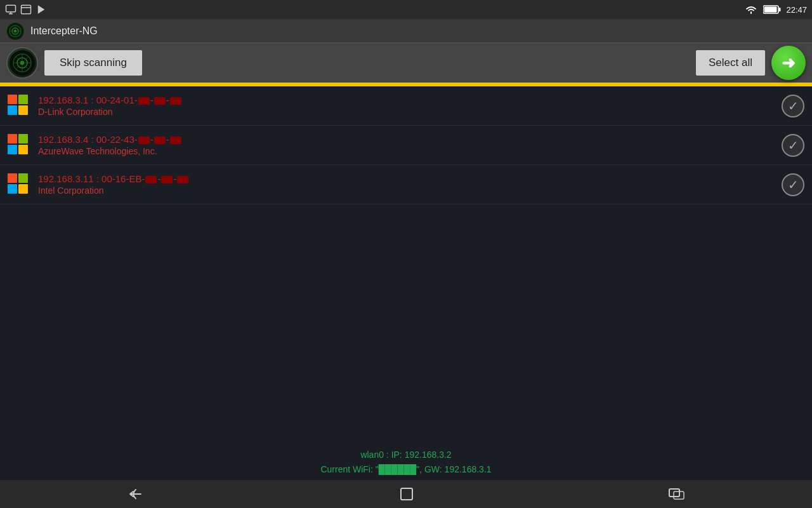  What do you see at coordinates (789, 63) in the screenshot?
I see `go-button: ➜` at bounding box center [789, 63].